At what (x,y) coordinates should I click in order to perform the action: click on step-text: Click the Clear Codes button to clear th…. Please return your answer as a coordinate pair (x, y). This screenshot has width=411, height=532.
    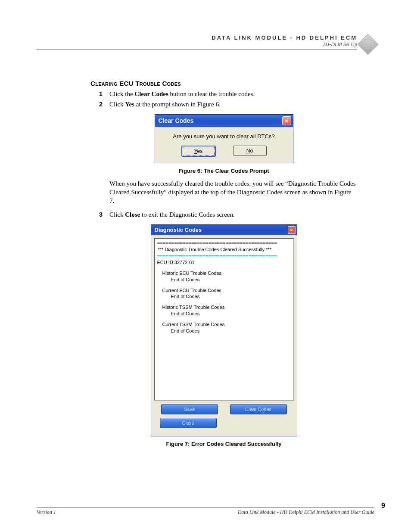
    Looking at the image, I should click on (182, 94).